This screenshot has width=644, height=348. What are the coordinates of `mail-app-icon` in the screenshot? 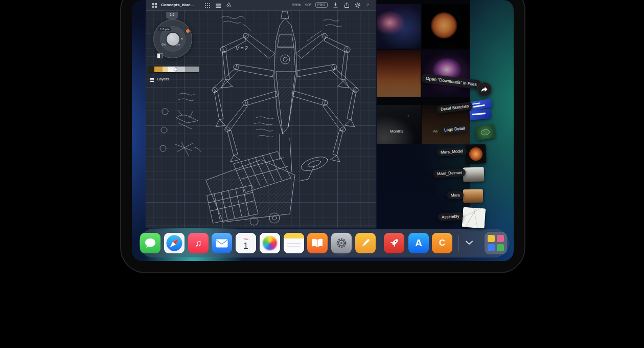 It's located at (222, 243).